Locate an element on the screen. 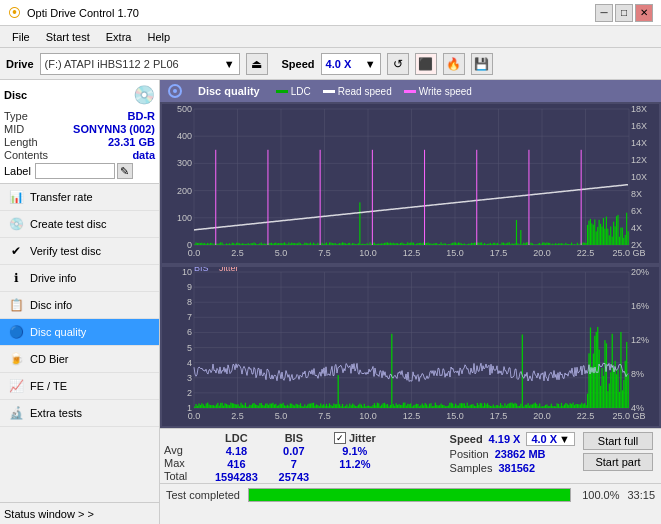 The width and height of the screenshot is (661, 524). sidebar-item-cd-bier: 🍺 CD Bier is located at coordinates (80, 360).